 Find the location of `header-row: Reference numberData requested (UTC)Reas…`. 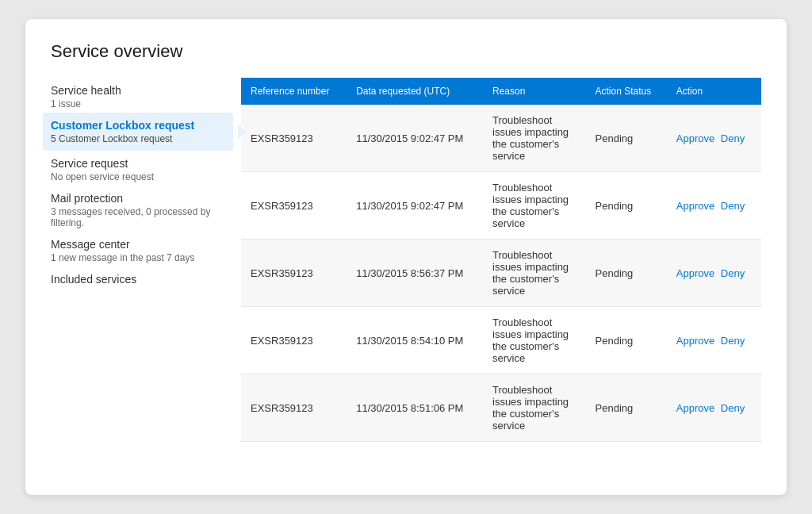

header-row: Reference numberData requested (UTC)Reas… is located at coordinates (501, 91).